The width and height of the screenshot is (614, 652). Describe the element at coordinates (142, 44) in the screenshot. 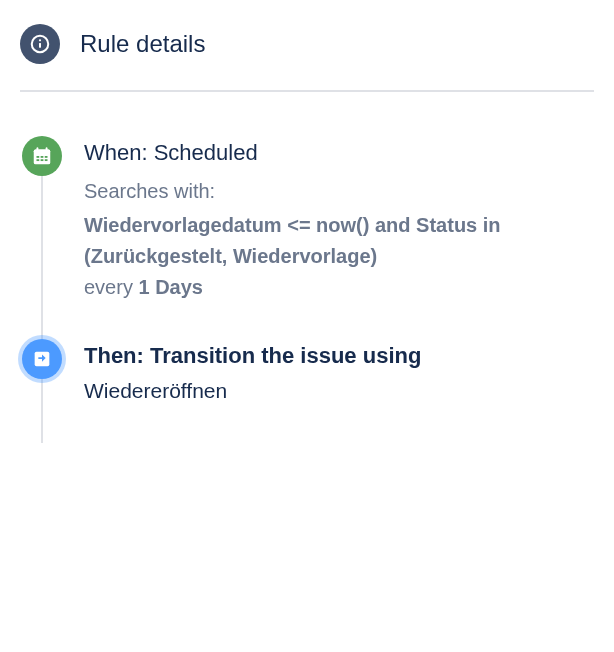

I see `rule-details-title: Rule details` at that location.